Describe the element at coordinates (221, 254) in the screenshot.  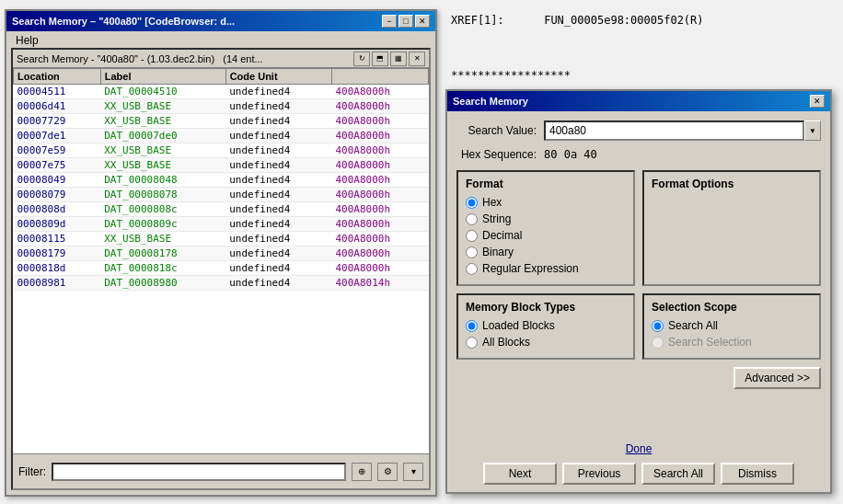
I see `table-row: 00008179 DAT_00008178 undefined4 400A800…` at that location.